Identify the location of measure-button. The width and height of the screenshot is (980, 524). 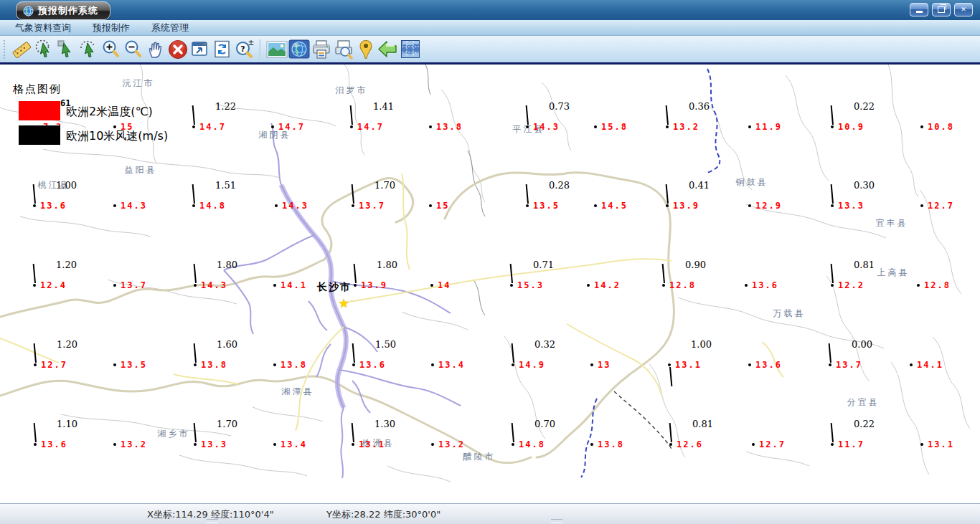
(22, 49).